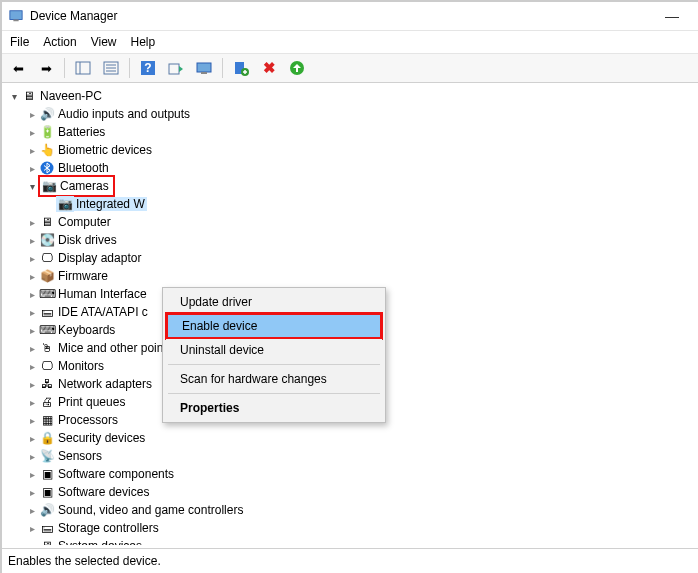 Image resolution: width=698 pixels, height=573 pixels. Describe the element at coordinates (274, 408) in the screenshot. I see `ctx-properties: Properties` at that location.